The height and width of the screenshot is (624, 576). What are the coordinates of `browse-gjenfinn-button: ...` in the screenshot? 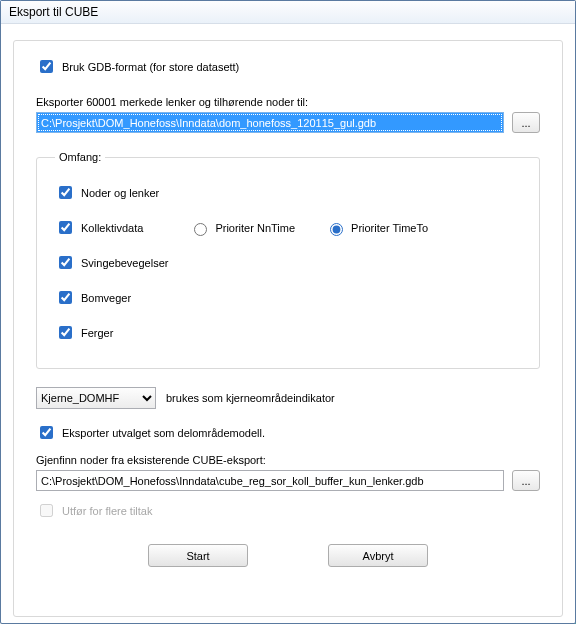 It's located at (526, 480).